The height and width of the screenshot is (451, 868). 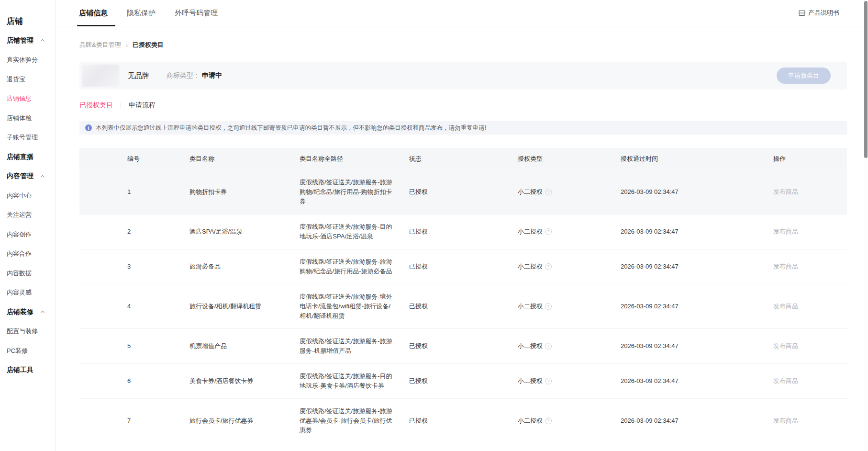 I want to click on brand-bar: 无品牌 商标类型： 申请中 申请新类目, so click(x=463, y=76).